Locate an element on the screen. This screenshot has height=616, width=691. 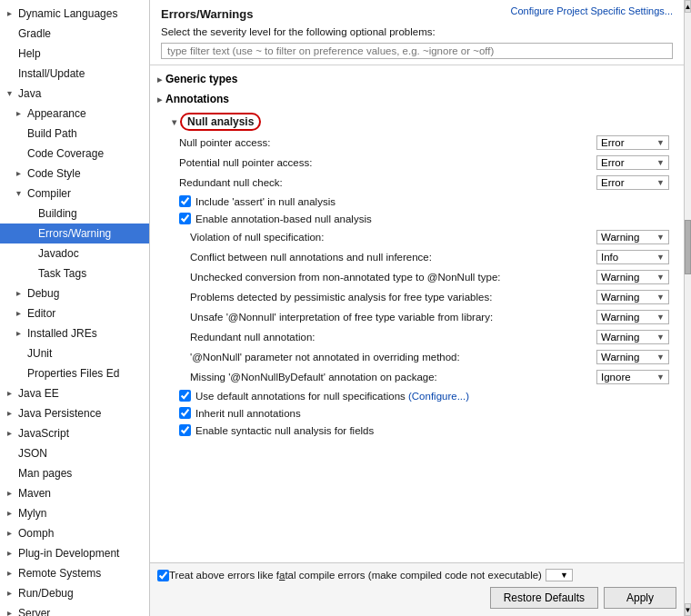
sidebar-item-man-pages: Man pages is located at coordinates (75, 473).